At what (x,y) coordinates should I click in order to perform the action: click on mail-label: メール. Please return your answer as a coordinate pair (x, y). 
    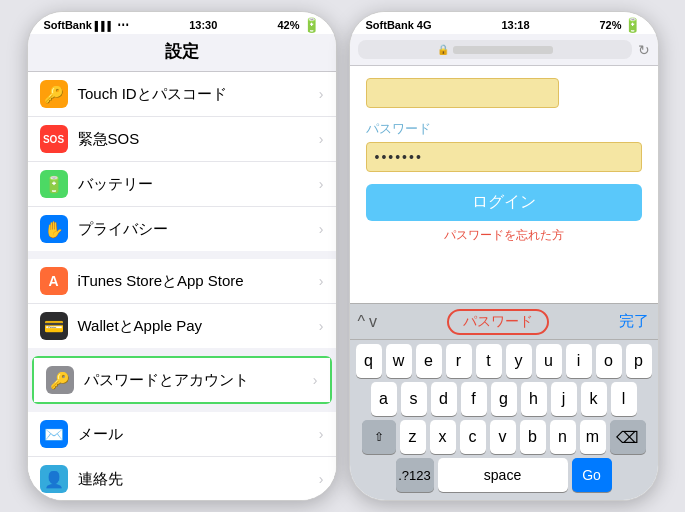
    Looking at the image, I should click on (198, 434).